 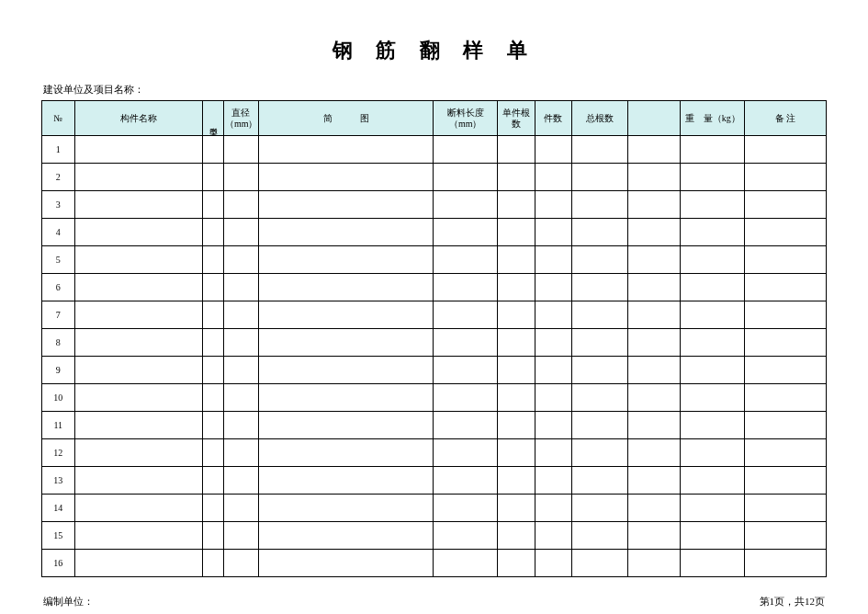 What do you see at coordinates (59, 426) in the screenshot?
I see `cell-no: 11` at bounding box center [59, 426].